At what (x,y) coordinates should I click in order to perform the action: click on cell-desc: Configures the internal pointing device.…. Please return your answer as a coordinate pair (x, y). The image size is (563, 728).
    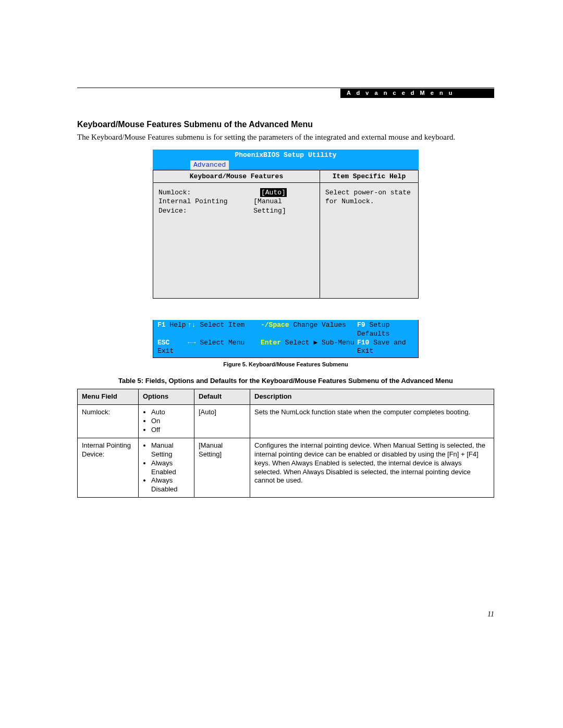
    Looking at the image, I should click on (372, 467).